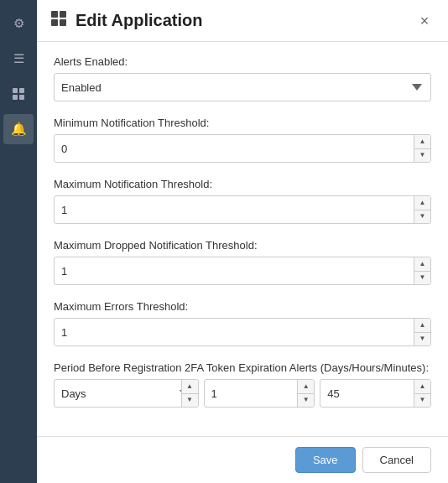  What do you see at coordinates (18, 129) in the screenshot?
I see `sidebar-icon-bell: 🔔` at bounding box center [18, 129].